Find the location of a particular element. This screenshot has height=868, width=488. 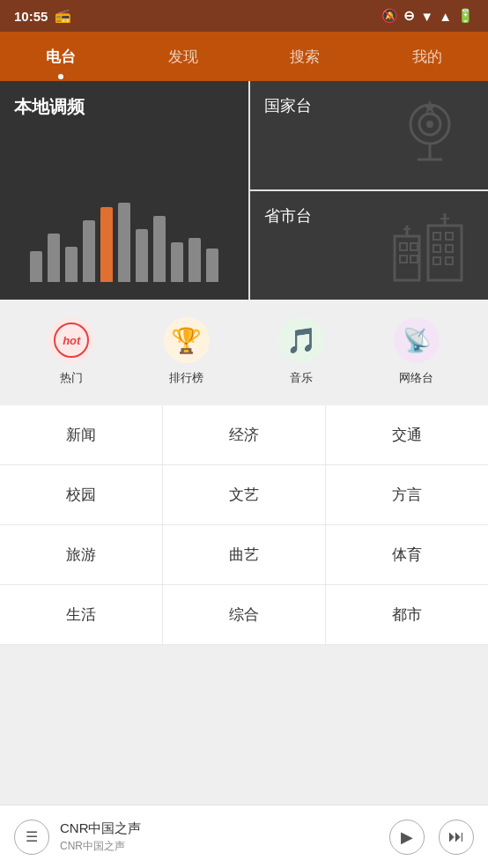

trophy-icon: 🏆 is located at coordinates (187, 340).